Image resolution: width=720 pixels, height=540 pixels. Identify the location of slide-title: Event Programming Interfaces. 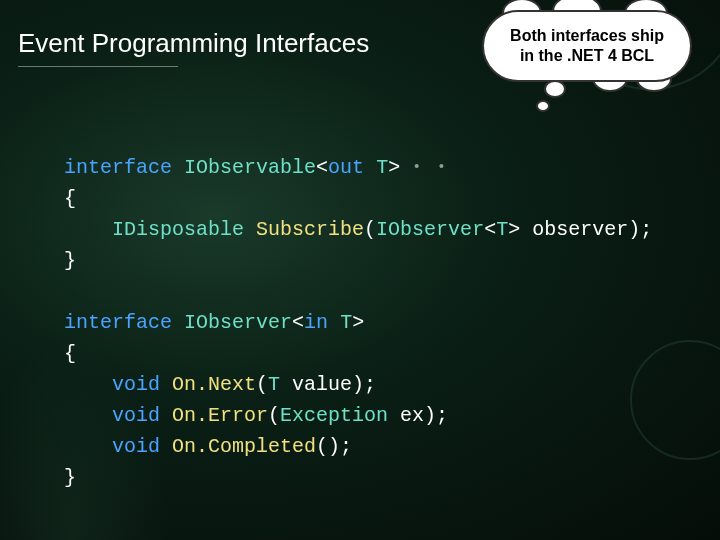
(194, 44).